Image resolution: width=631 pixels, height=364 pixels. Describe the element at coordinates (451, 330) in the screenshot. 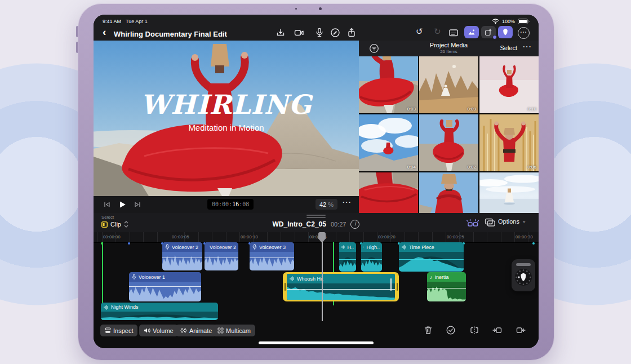

I see `enable-clip-icon` at that location.